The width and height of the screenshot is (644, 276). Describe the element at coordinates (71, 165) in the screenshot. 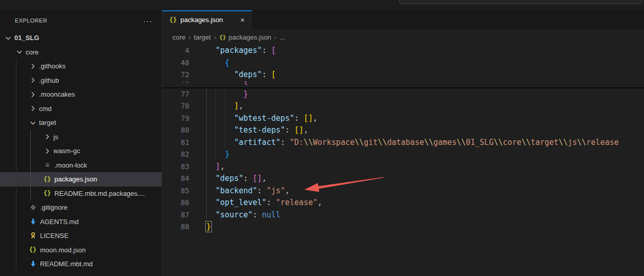

I see `tree-item-label: .moon-lock` at that location.